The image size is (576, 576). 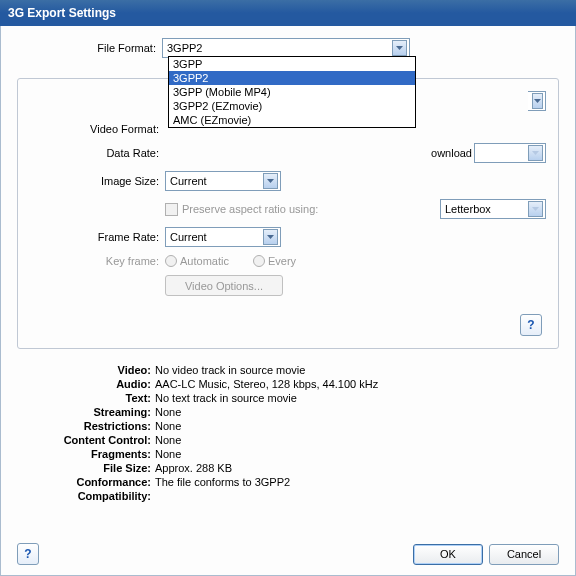 What do you see at coordinates (524, 554) in the screenshot?
I see `cancel-button: Cancel` at bounding box center [524, 554].